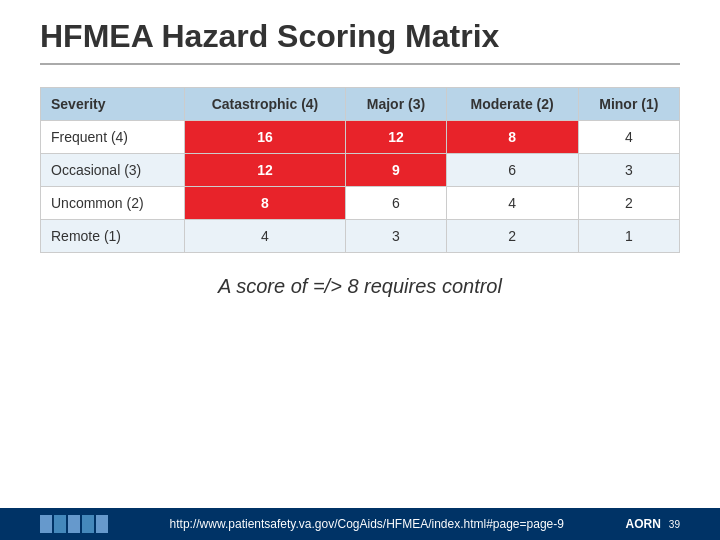  Describe the element at coordinates (360, 36) in the screenshot. I see `header: HFMEA Hazard Scoring Matrix` at that location.